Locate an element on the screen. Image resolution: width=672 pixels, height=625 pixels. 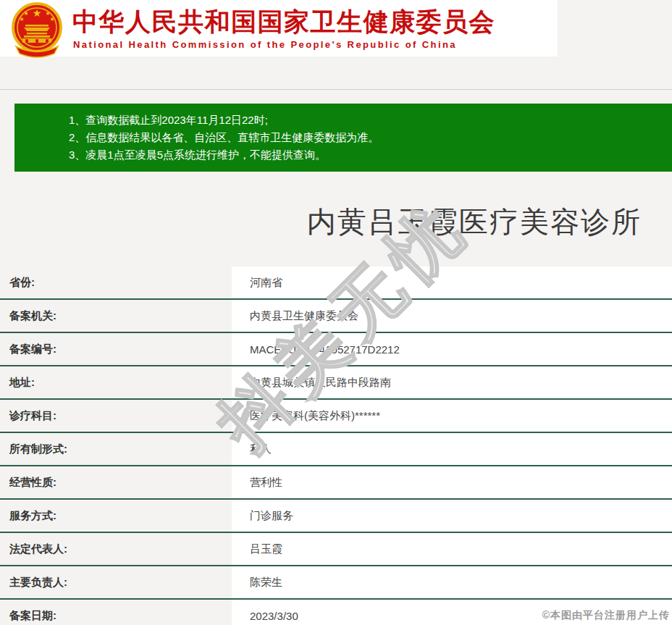
field-value: 吕玉霞 is located at coordinates (452, 549).